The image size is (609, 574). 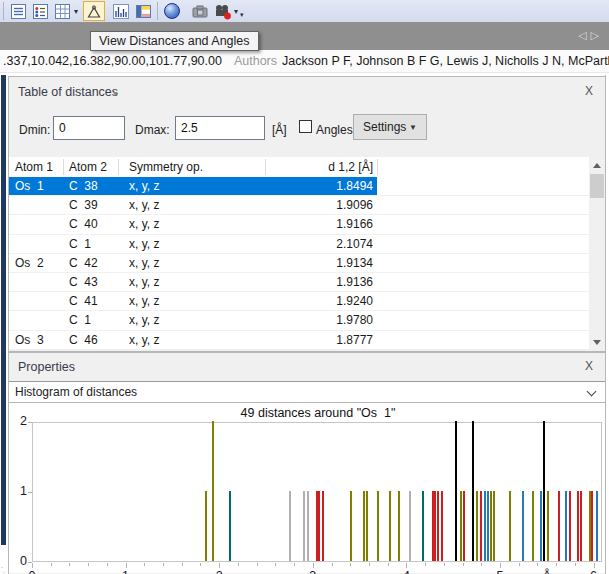 I want to click on table-row: C 43 x, y, z 1.9136, so click(x=299, y=282).